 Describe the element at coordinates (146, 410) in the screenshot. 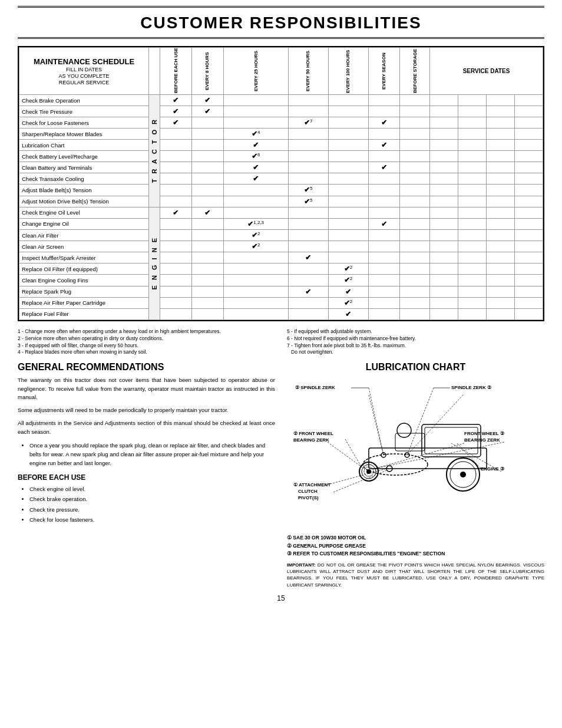

I see `gen-rec-para-2: Some adjustments will need to be made pe…` at that location.